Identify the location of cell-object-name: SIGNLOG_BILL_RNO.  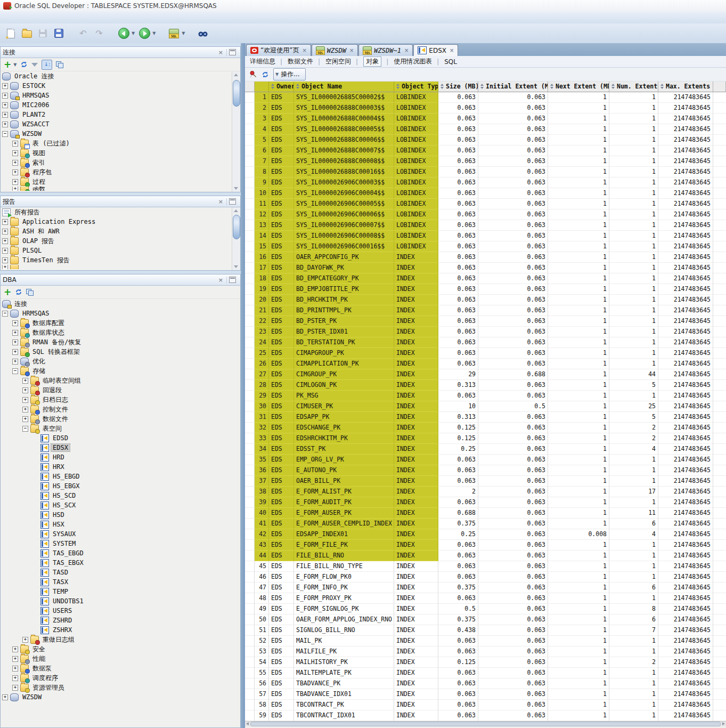
(344, 630).